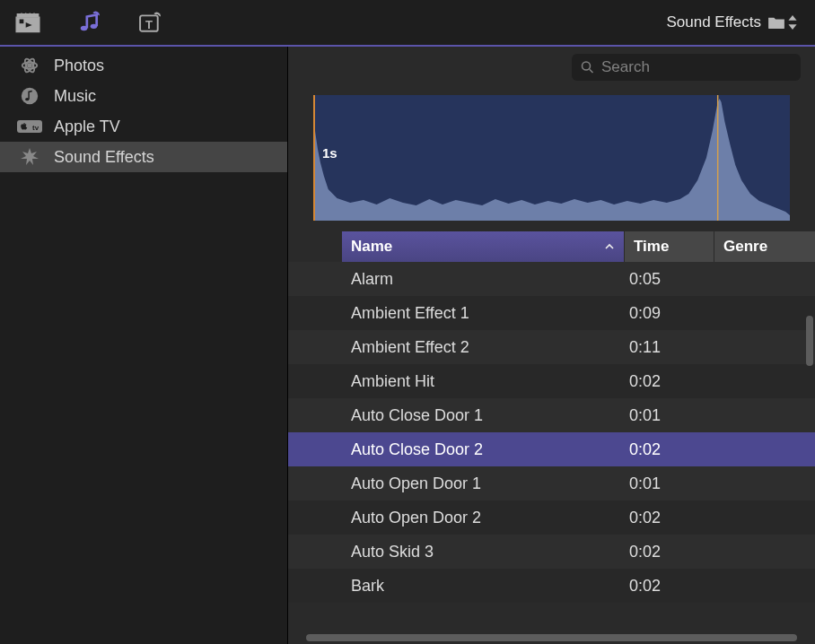 The height and width of the screenshot is (644, 815). I want to click on audio-library-icon, so click(89, 22).